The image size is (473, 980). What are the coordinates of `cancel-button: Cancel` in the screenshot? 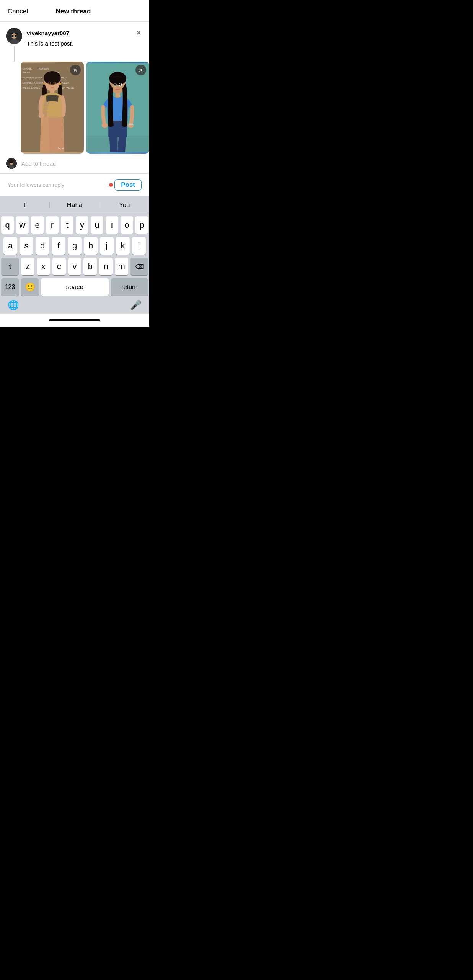 It's located at (18, 11).